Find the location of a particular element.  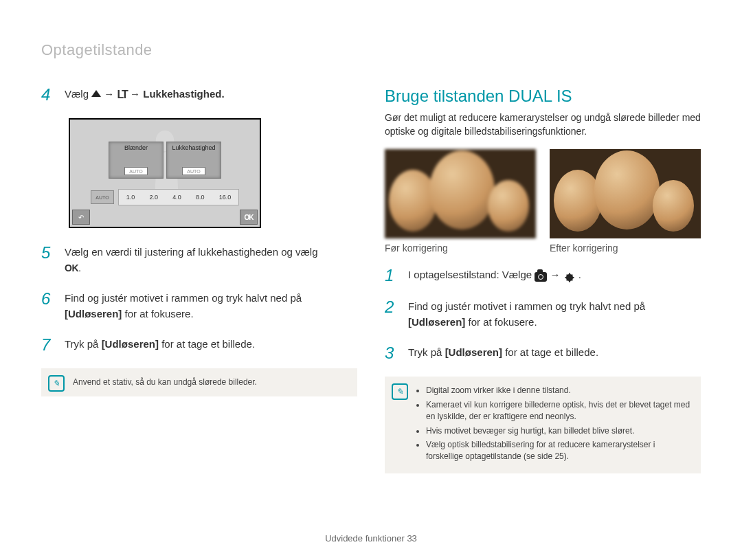

step7-post: for at tage et billede. is located at coordinates (208, 344).